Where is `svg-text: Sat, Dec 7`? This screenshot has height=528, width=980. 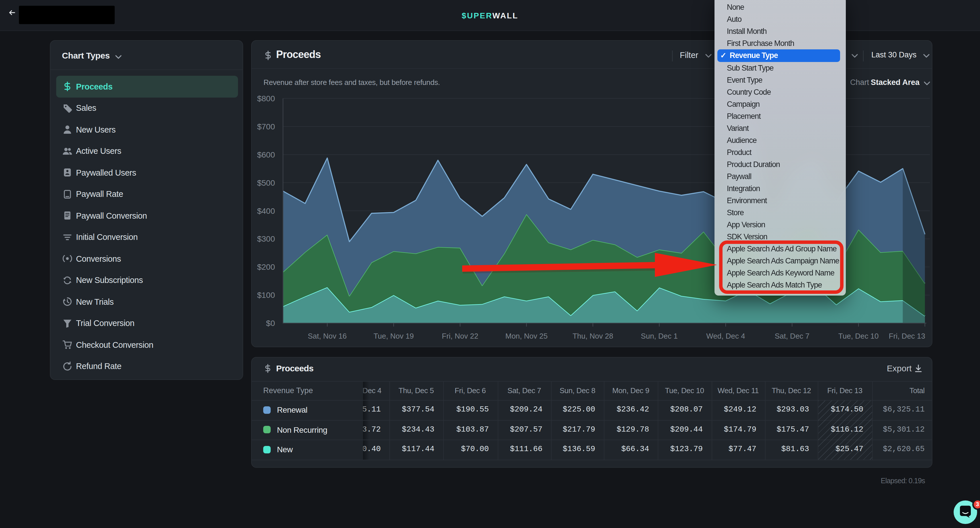
svg-text: Sat, Dec 7 is located at coordinates (792, 336).